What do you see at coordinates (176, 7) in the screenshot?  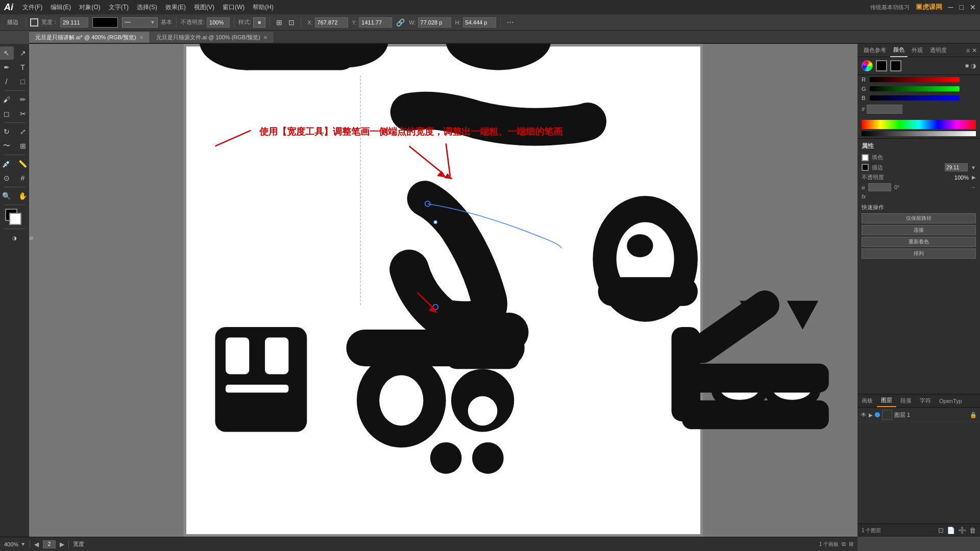 I see `menu-effect: 效果(E)` at bounding box center [176, 7].